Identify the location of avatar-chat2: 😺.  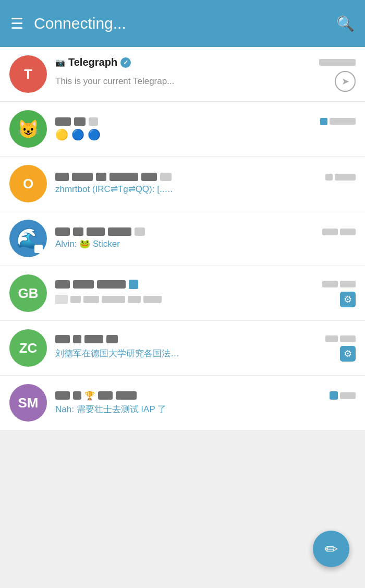
(28, 129).